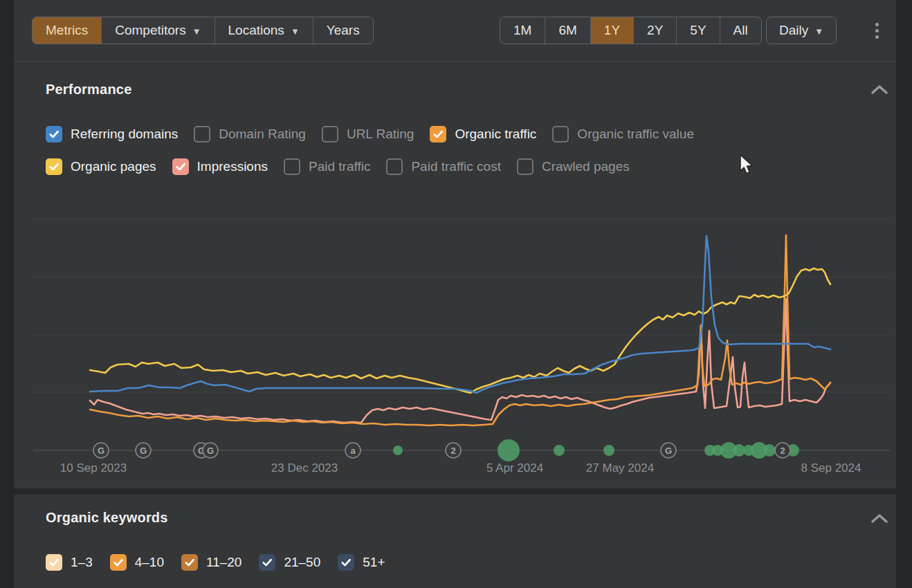 The width and height of the screenshot is (912, 588). Describe the element at coordinates (66, 30) in the screenshot. I see `tab-label: Metrics` at that location.